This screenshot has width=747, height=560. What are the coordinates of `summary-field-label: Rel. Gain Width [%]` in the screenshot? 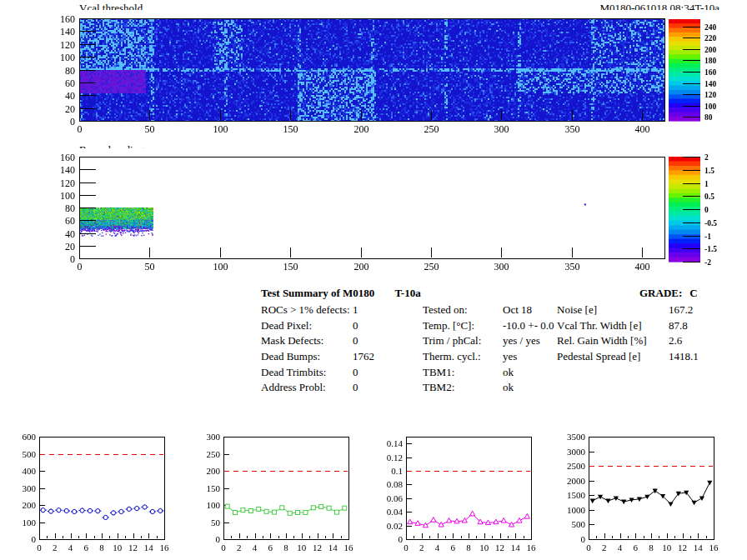 It's located at (613, 341).